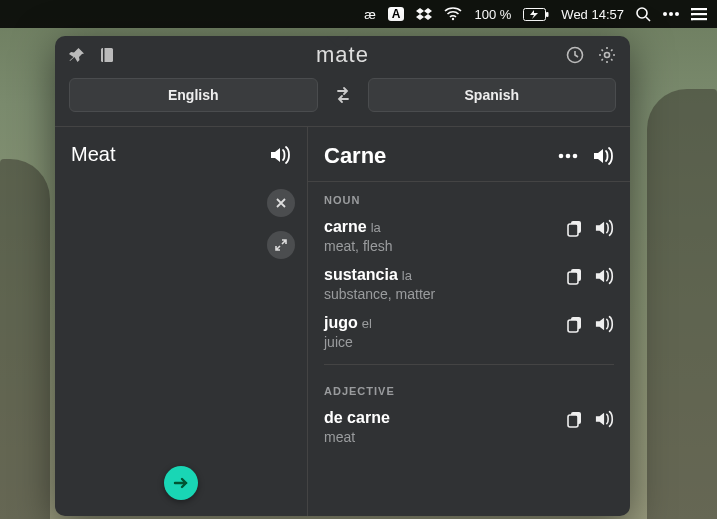 The height and width of the screenshot is (519, 717). What do you see at coordinates (440, 342) in the screenshot?
I see `entry-gloss: juice` at bounding box center [440, 342].